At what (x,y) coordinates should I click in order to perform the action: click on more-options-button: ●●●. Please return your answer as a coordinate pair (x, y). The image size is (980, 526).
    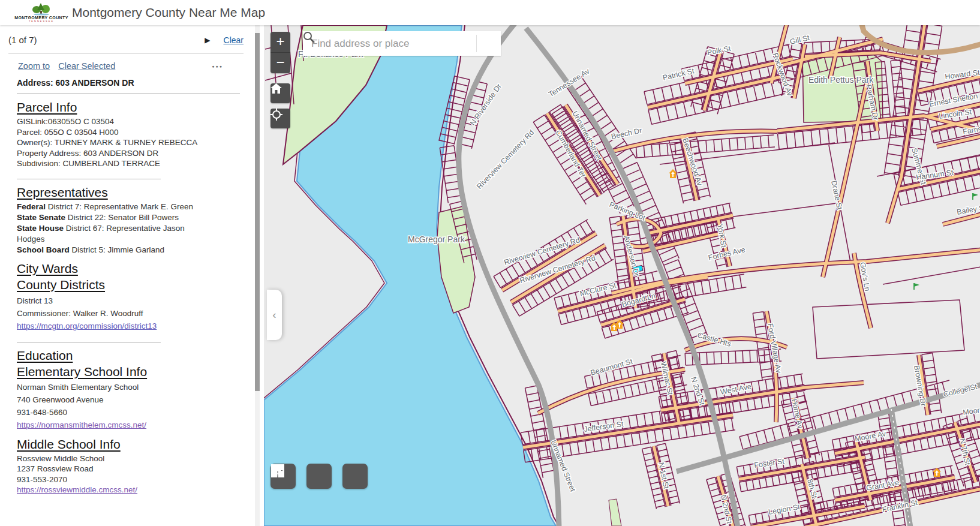
    Looking at the image, I should click on (217, 66).